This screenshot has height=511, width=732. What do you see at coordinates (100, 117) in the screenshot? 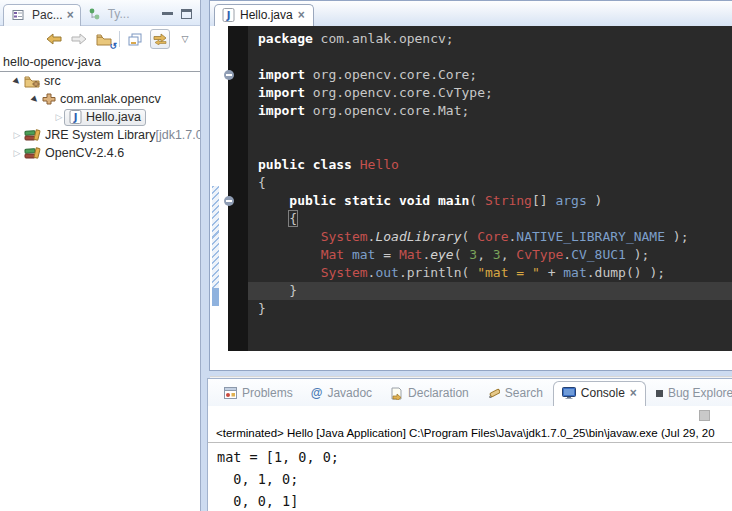
I see `tree-item-hello-java: ▷ J Hello.java` at bounding box center [100, 117].